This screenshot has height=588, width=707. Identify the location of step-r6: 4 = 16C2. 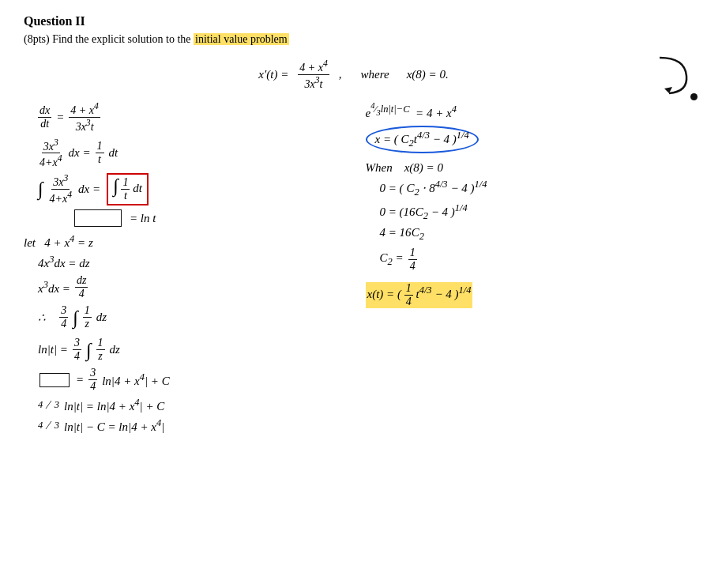
(532, 234).